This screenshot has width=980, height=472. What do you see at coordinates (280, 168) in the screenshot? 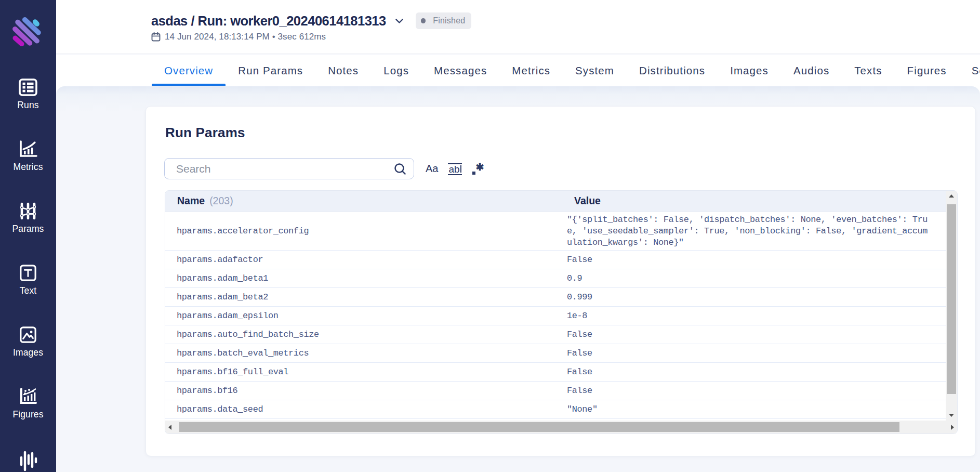
I see `search-input` at bounding box center [280, 168].